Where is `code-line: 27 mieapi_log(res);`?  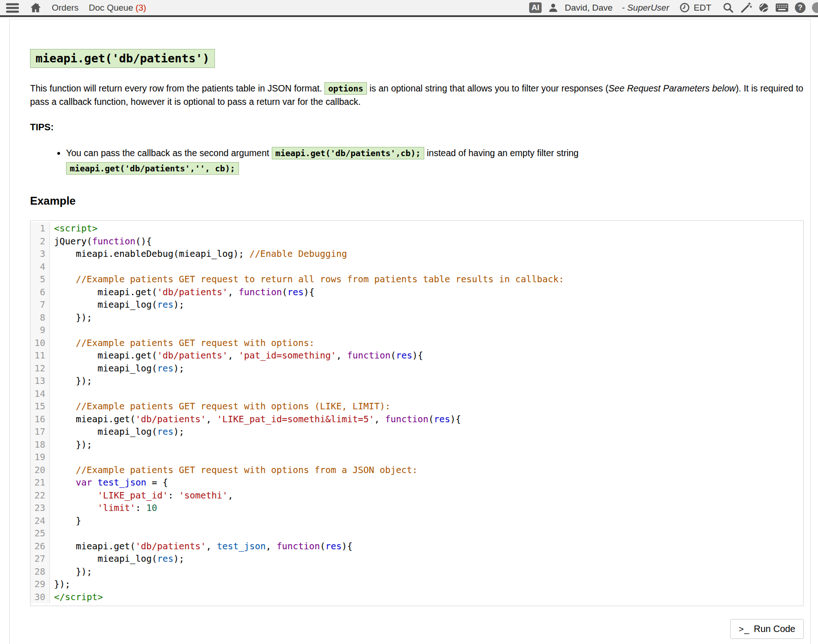
code-line: 27 mieapi_log(res); is located at coordinates (417, 559).